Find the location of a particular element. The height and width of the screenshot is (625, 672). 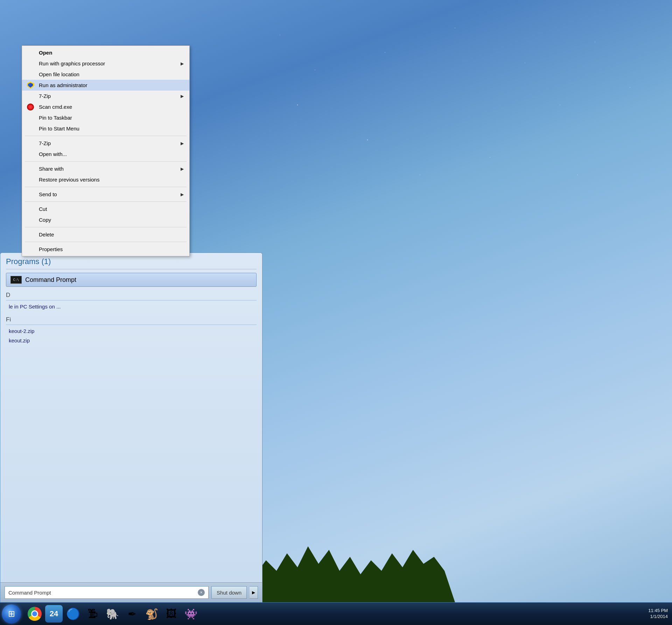

ctx-7zip-1-arrow: ▶ is located at coordinates (182, 96).